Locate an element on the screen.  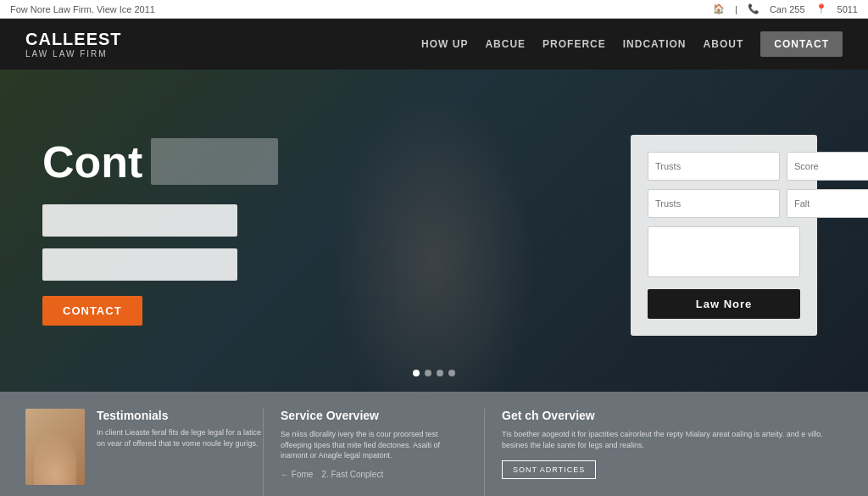
top-bar-firm-name: Fow Nore Law Firm. View Ice 2011 is located at coordinates (83, 9).